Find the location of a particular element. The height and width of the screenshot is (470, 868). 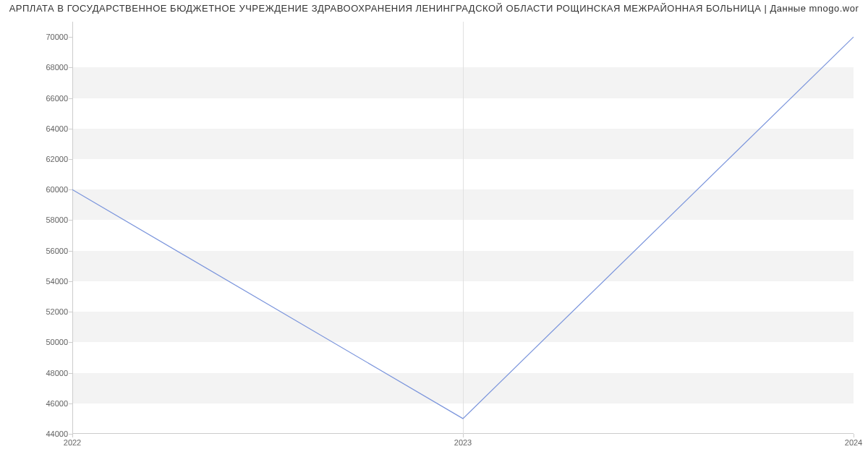

y-tick-label: 62000 is located at coordinates (35, 159).